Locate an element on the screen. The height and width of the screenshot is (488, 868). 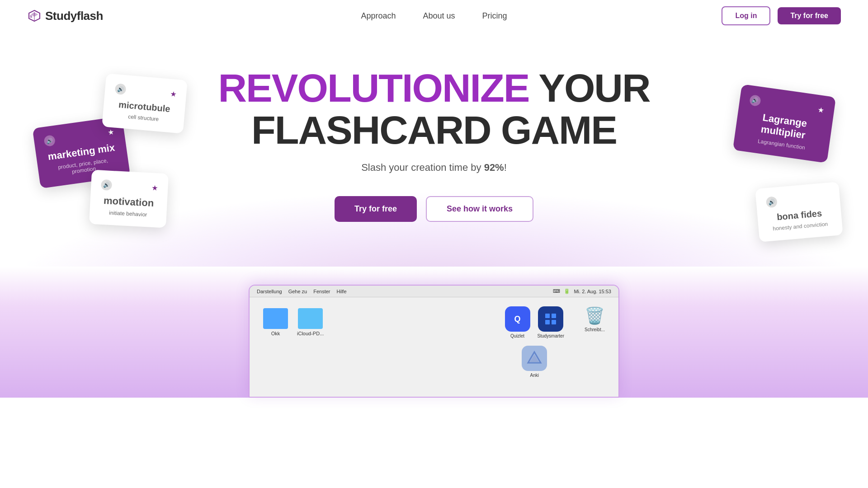
anki-label: Anki is located at coordinates (534, 375).